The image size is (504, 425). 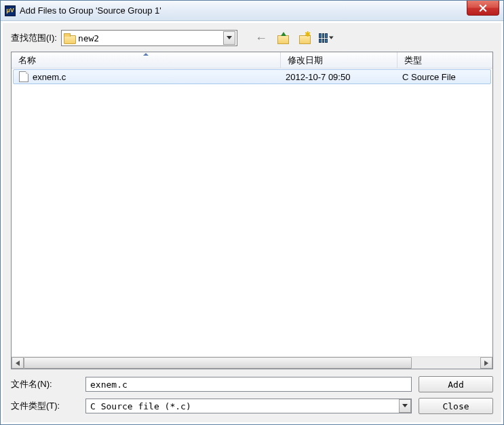 I want to click on filetype-select: C Source file (*.c), so click(x=248, y=406).